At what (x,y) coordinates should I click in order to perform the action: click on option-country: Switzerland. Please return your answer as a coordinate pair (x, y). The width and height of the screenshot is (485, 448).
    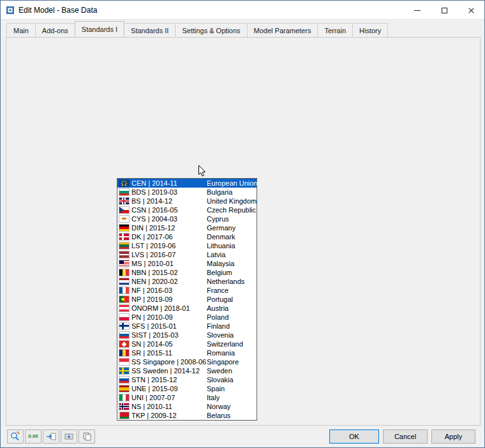
    Looking at the image, I should click on (225, 344).